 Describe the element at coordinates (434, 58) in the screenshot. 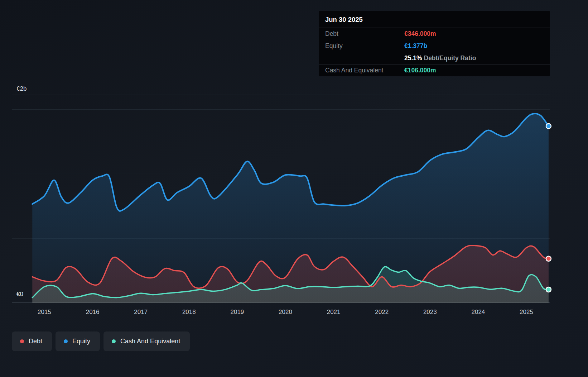

I see `tooltip-ratio-row: 25.1% Debt/Equity Ratio` at that location.